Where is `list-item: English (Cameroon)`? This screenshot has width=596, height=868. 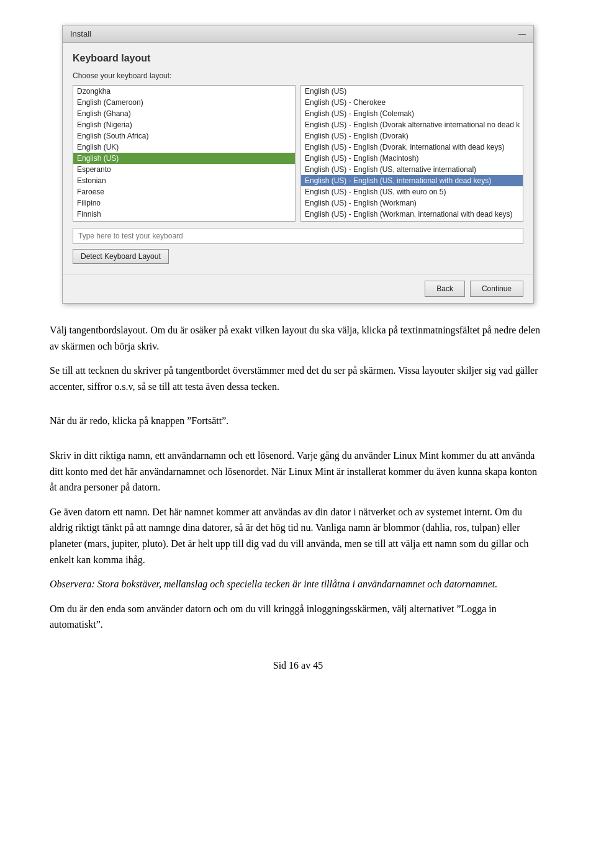 list-item: English (Cameroon) is located at coordinates (184, 102).